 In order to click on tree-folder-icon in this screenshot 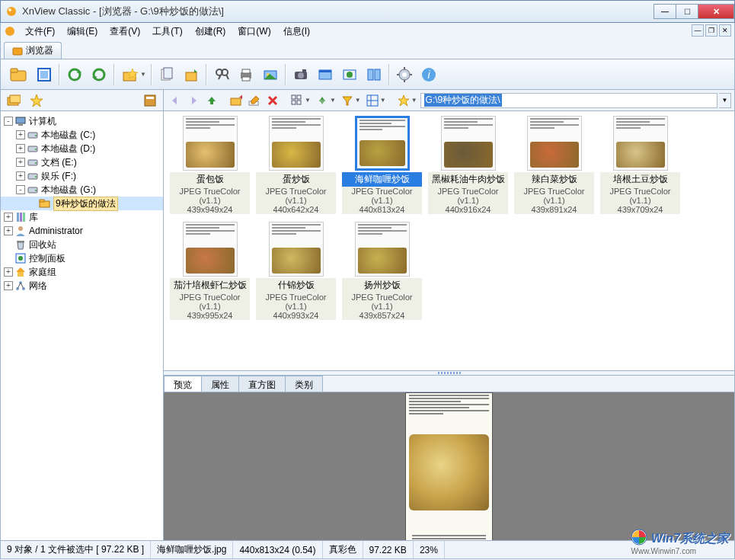, I will do `click(14, 101)`.